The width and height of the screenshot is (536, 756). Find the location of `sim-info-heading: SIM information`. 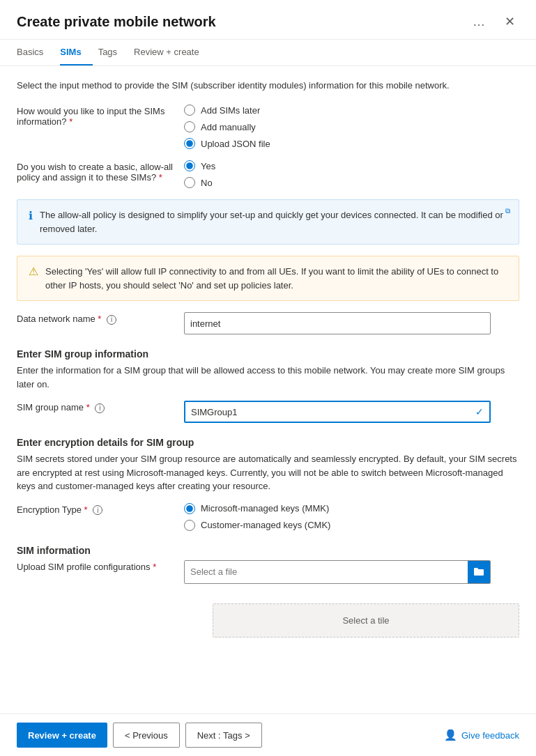

sim-info-heading: SIM information is located at coordinates (268, 550).